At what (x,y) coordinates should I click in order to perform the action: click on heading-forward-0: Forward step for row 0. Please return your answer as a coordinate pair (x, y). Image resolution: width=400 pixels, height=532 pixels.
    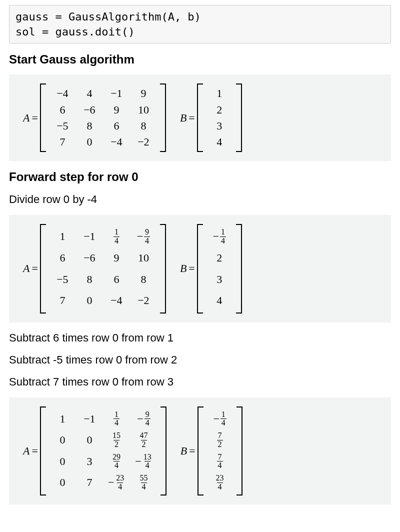
    Looking at the image, I should click on (200, 177).